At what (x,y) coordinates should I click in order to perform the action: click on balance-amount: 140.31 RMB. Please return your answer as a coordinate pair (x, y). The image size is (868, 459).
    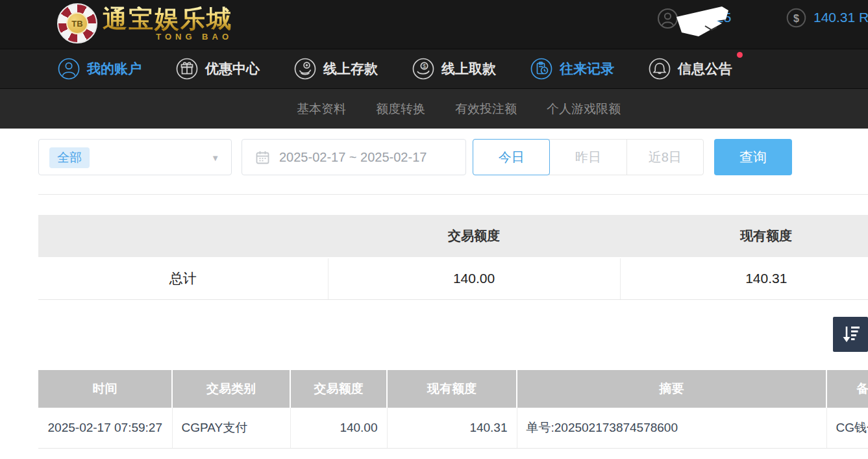
    Looking at the image, I should click on (841, 18).